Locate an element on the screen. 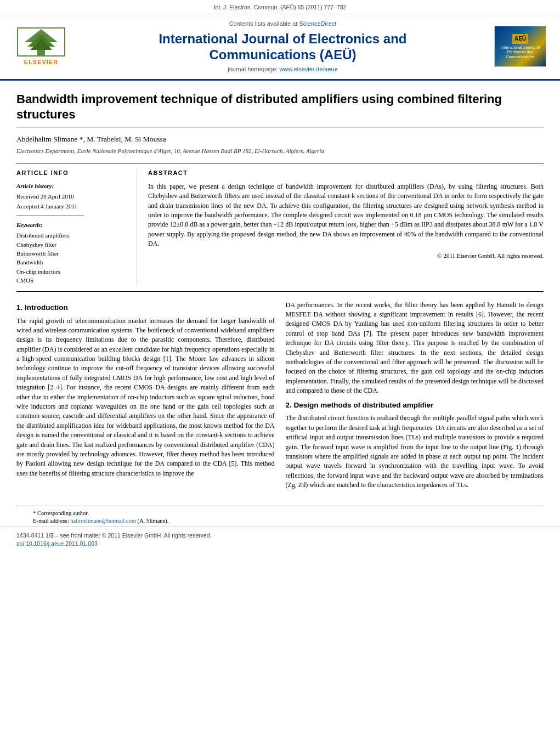  cover-text: International Journal of Electronics and… is located at coordinates (520, 53).